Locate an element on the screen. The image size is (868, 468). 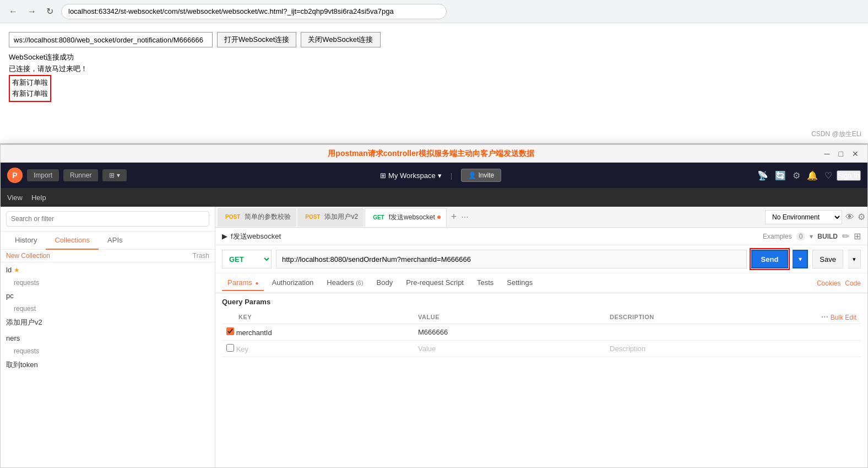
sidebar-tabs: History Collections APIs is located at coordinates (108, 240).